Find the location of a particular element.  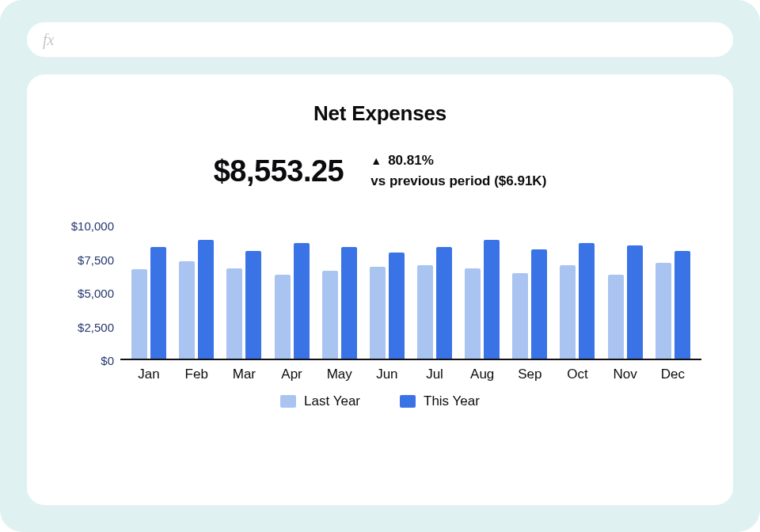

kpi-value: $8,553.25 is located at coordinates (279, 171).